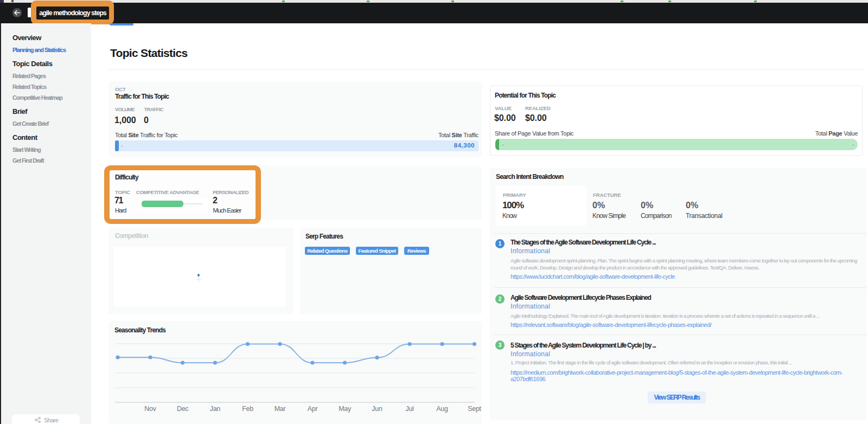 Image resolution: width=868 pixels, height=424 pixels. I want to click on svg-text: Jul, so click(409, 409).